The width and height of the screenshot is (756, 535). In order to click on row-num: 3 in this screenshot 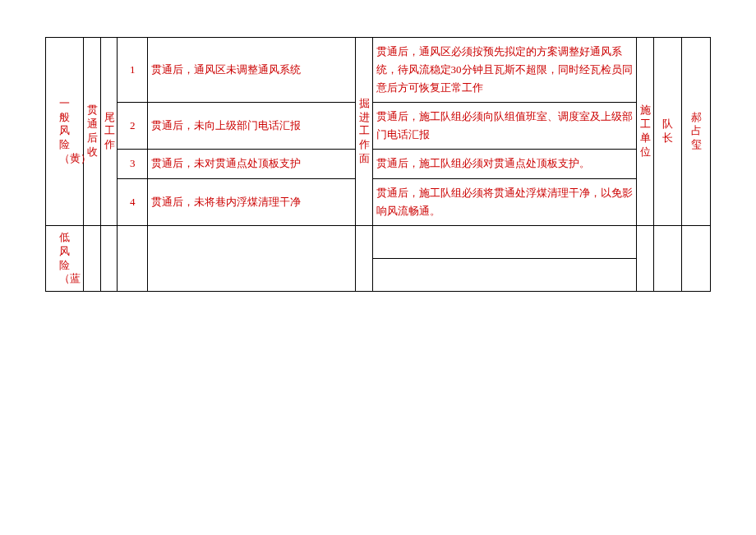, I will do `click(133, 164)`.